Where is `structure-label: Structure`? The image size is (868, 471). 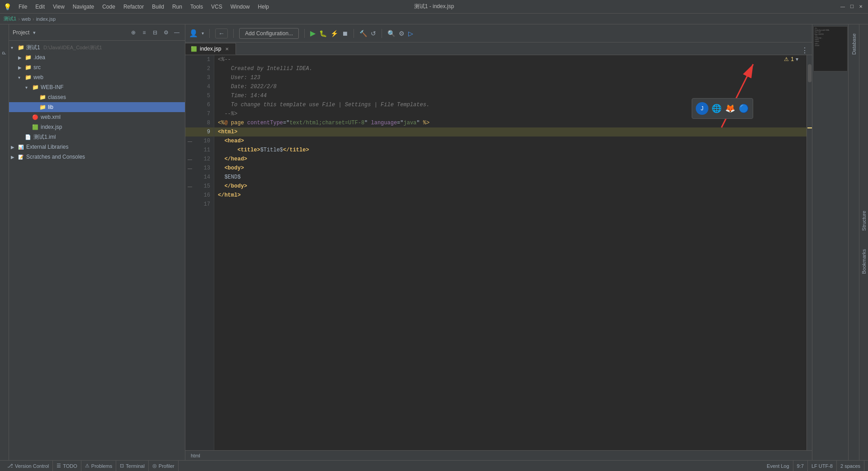 structure-label: Structure is located at coordinates (864, 221).